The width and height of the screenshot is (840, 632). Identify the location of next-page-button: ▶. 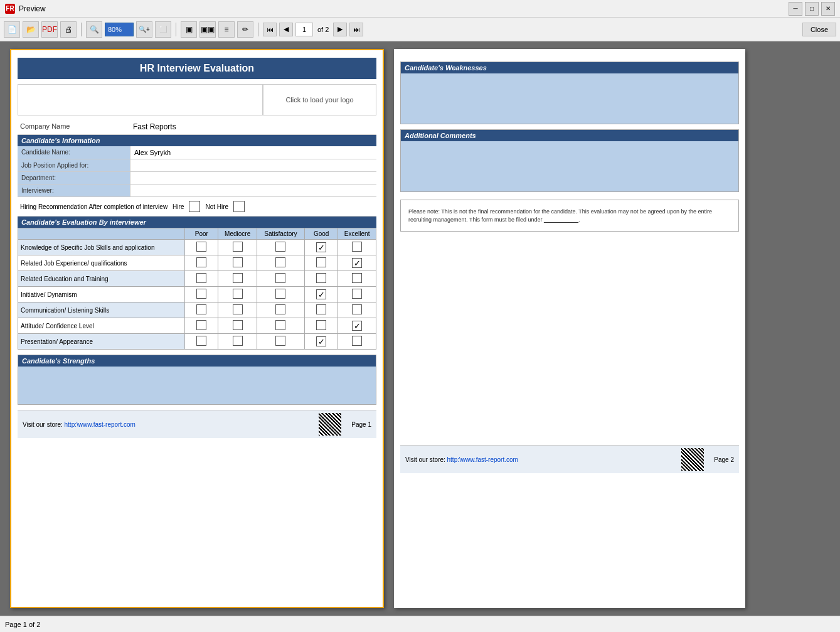
(340, 29).